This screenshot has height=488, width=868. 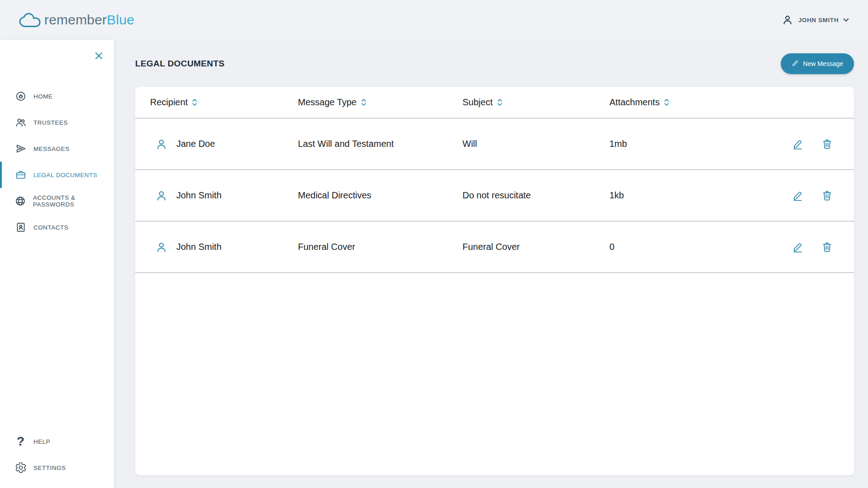 I want to click on brand-name-primary: remember, so click(x=75, y=20).